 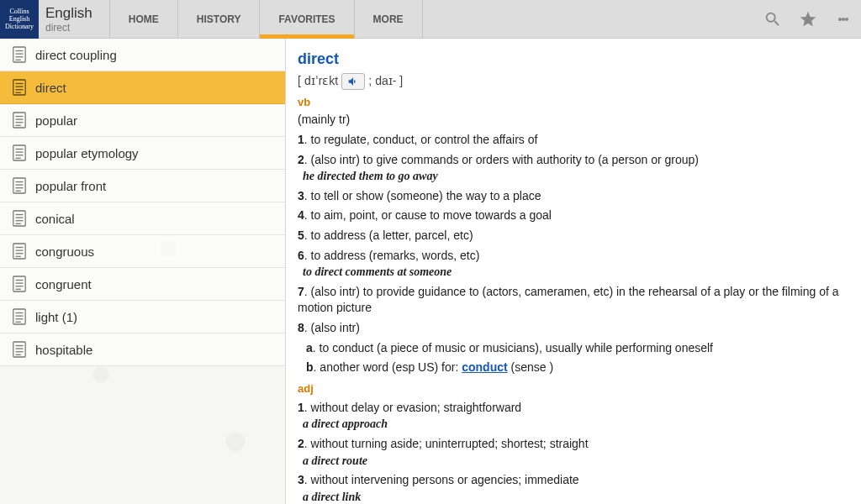 I want to click on title-block: English direct, so click(x=66, y=19).